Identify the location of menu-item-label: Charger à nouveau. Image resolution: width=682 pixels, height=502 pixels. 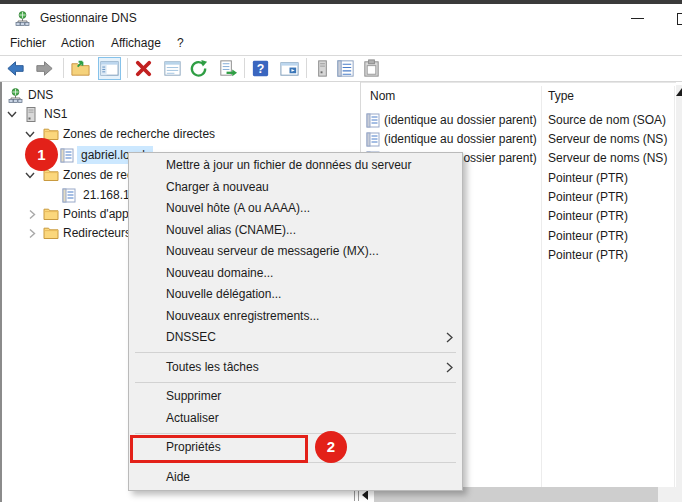
(218, 187).